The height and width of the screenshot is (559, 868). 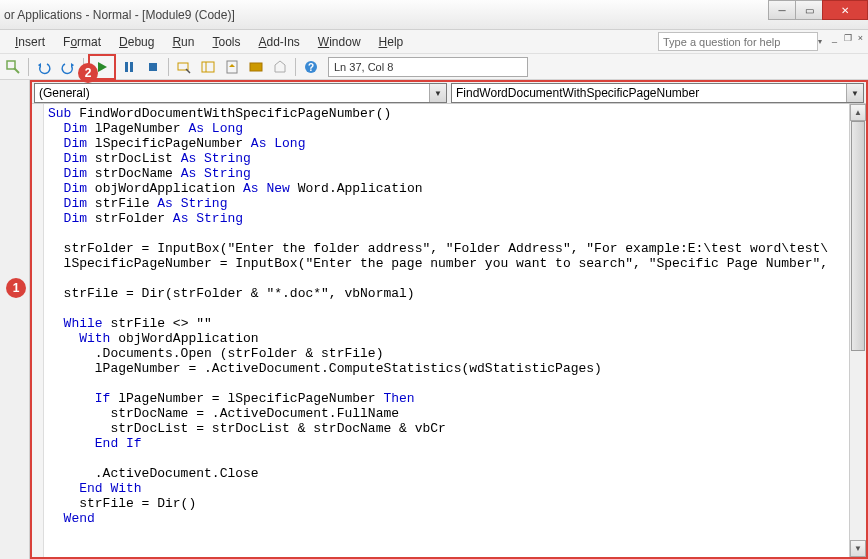 I want to click on object-browser-icon, so click(x=256, y=67).